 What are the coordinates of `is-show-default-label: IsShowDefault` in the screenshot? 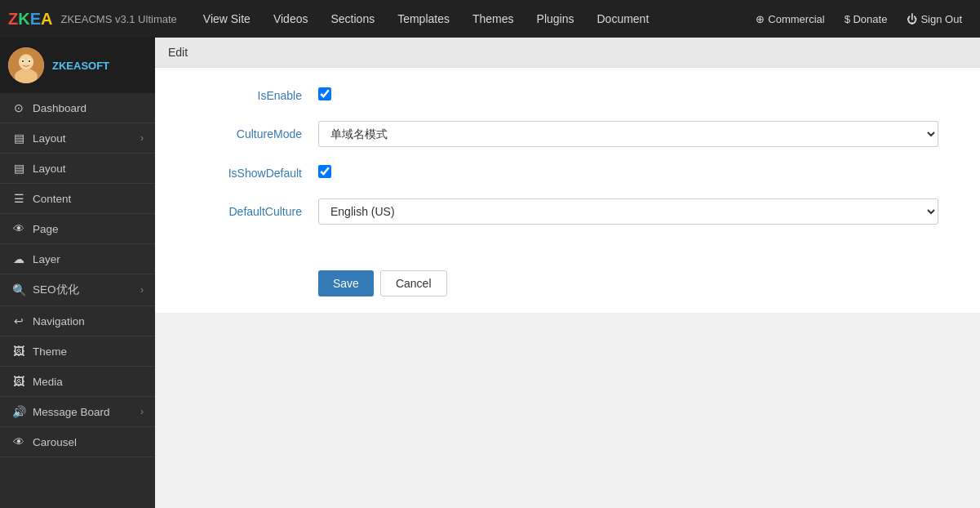 It's located at (245, 173).